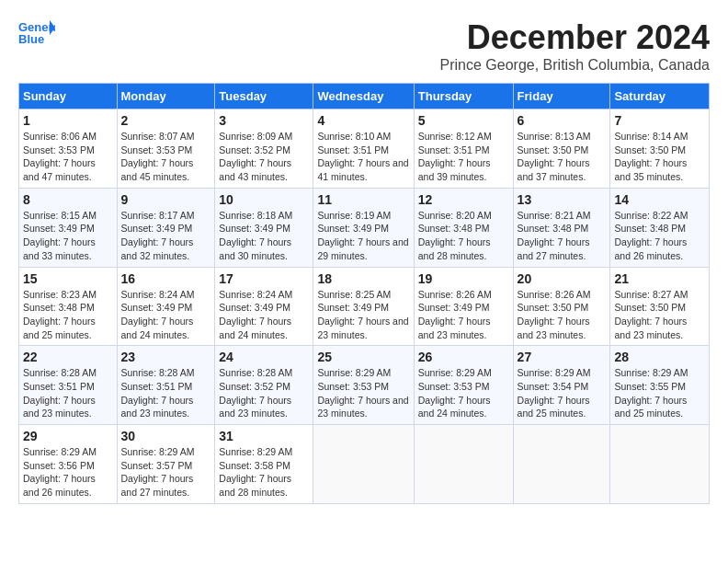  What do you see at coordinates (660, 149) in the screenshot?
I see `calendar-cell: 7 Sunrise: 8:14 AMSunset: 3:50 PMDayligh…` at bounding box center [660, 149].